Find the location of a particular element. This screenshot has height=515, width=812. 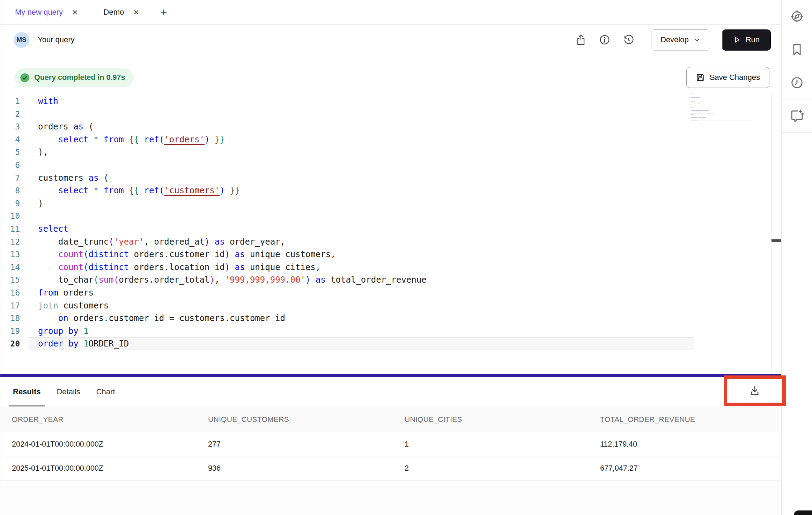

develop-dropdown: Develop is located at coordinates (681, 40).